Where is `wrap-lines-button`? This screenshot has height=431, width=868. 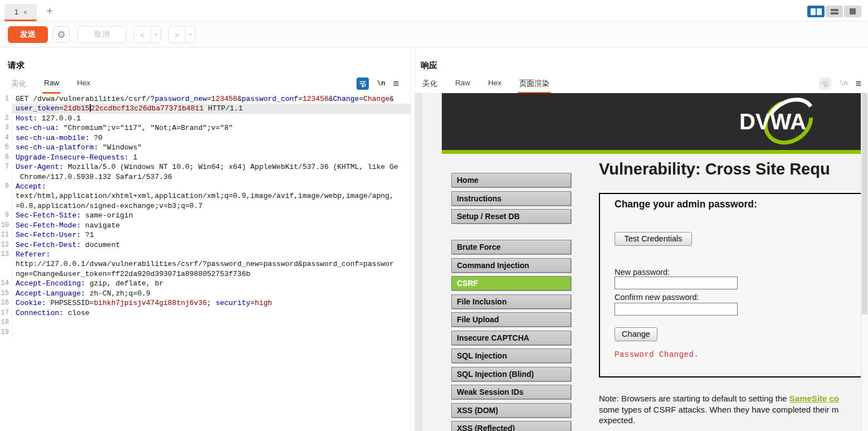 wrap-lines-button is located at coordinates (363, 84).